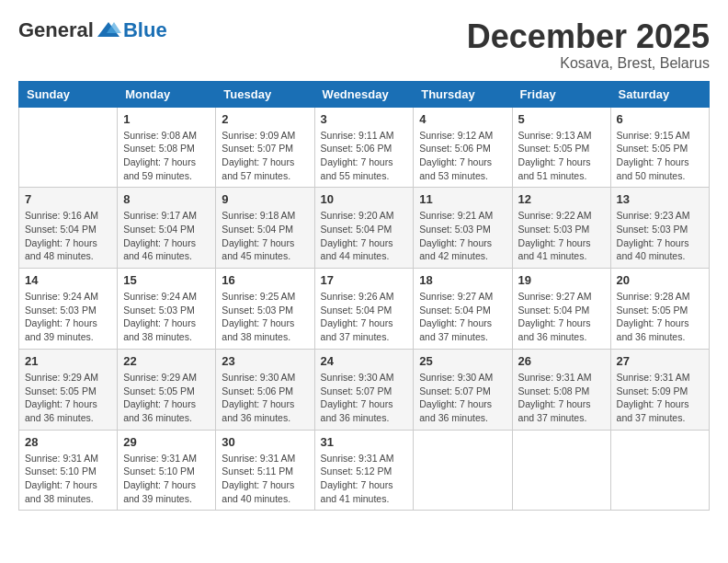 The width and height of the screenshot is (728, 563). Describe the element at coordinates (68, 442) in the screenshot. I see `day-number: 28` at that location.